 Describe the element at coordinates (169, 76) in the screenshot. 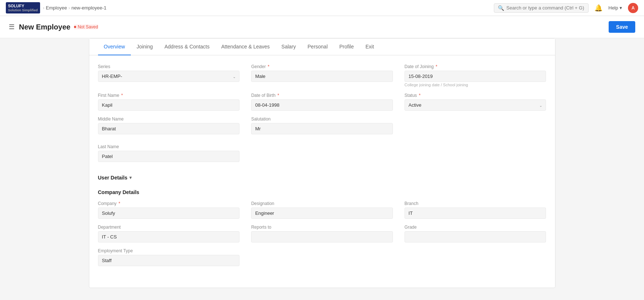

I see `series-select: HR-EMP-` at that location.